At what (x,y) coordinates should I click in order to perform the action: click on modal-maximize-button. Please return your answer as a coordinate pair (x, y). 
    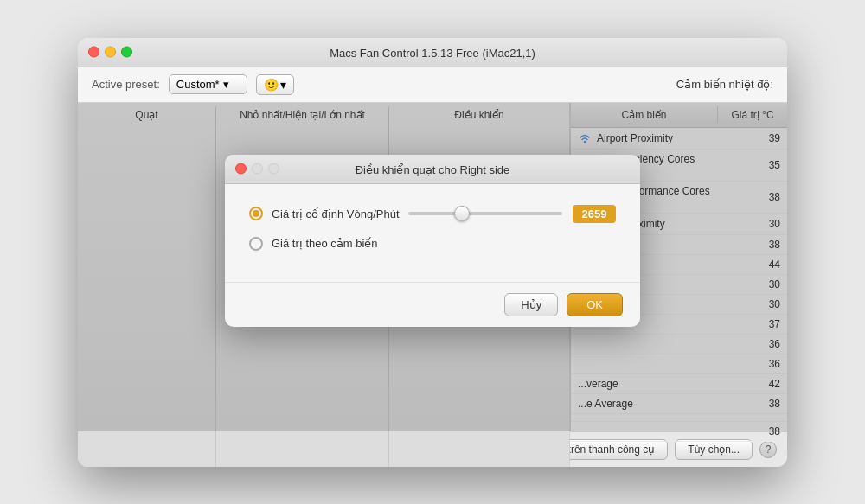
    Looking at the image, I should click on (273, 169).